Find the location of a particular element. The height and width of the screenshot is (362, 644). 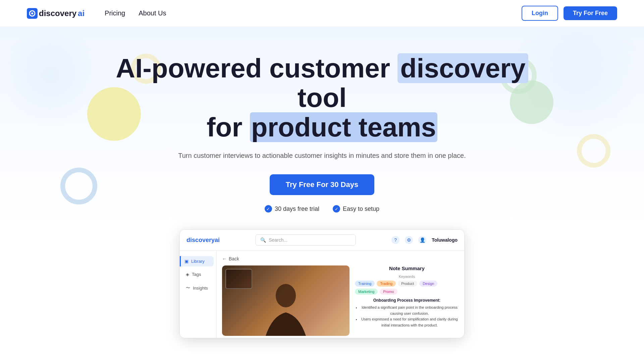

hero-subtitle: Turn customer interviews to actionable c… is located at coordinates (322, 156).